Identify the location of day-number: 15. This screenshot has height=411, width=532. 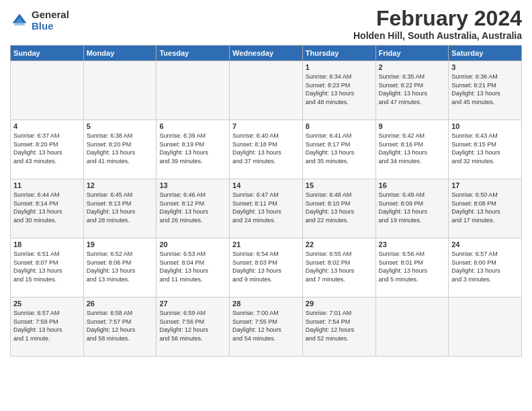
(339, 185).